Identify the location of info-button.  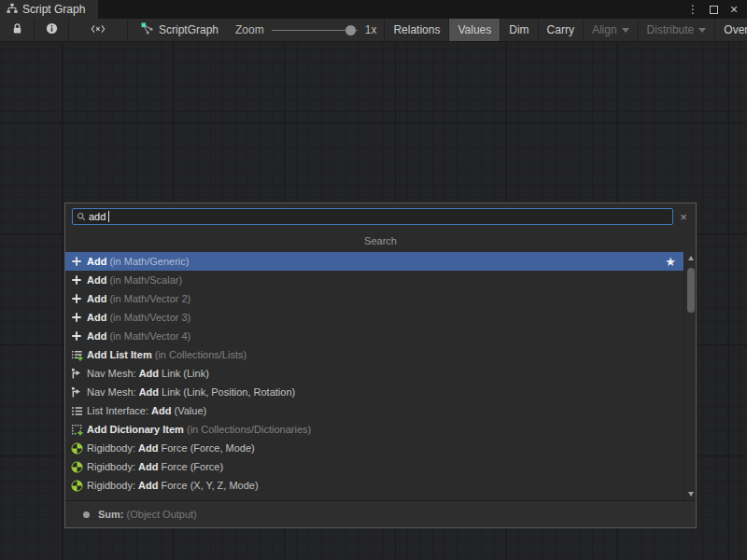
(51, 30).